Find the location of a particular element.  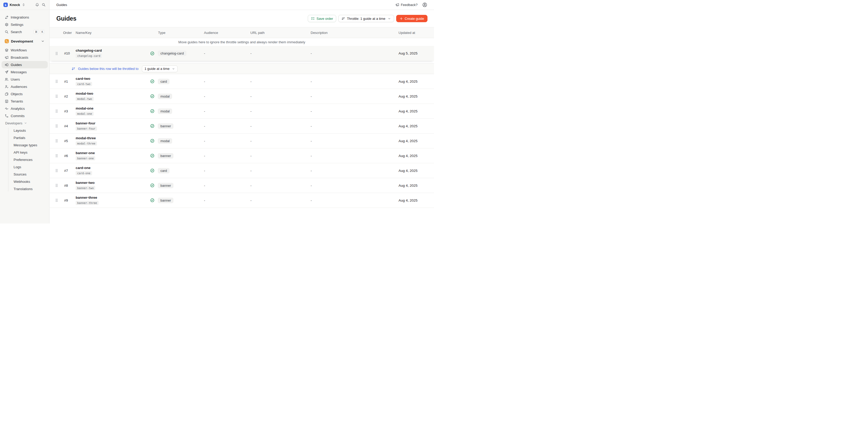

table-row: #5 modal-three modal-three modal - - - A… is located at coordinates (242, 141).